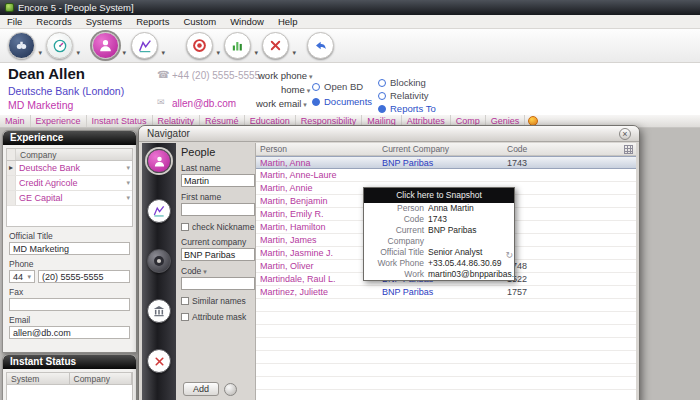 The height and width of the screenshot is (400, 700). I want to click on people-button, so click(106, 46).